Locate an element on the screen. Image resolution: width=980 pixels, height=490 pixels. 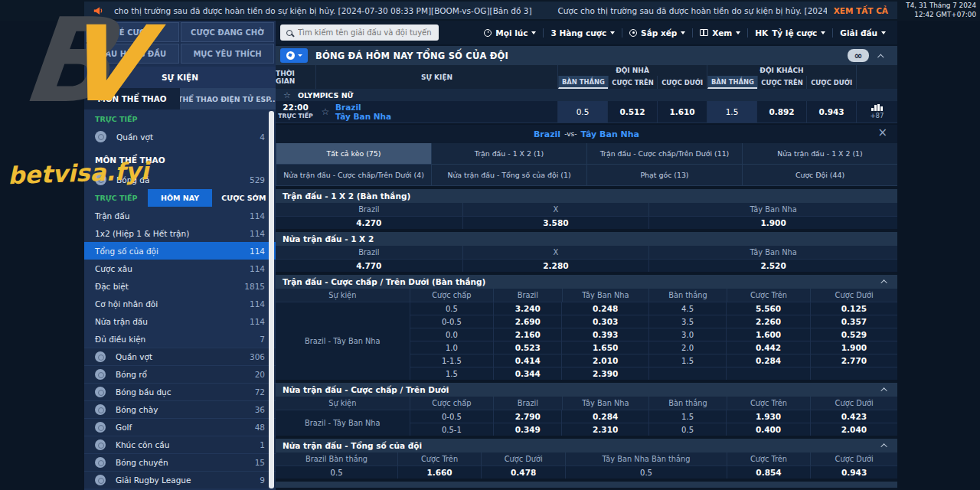
market-row: Đặc biệt1815 is located at coordinates (180, 286).